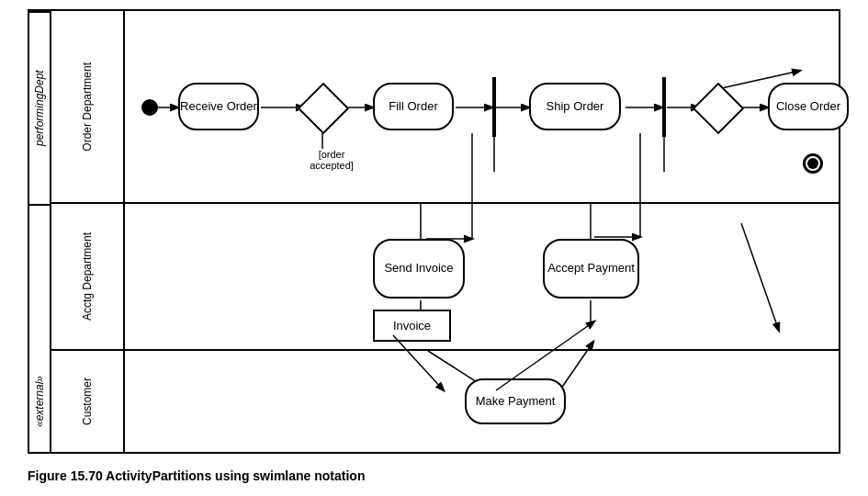  Describe the element at coordinates (332, 160) in the screenshot. I see `order-accepted-label: [order accepted]` at that location.